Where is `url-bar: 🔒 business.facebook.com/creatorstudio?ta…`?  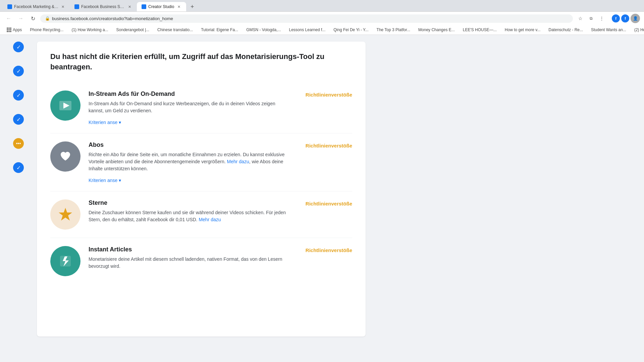 url-bar: 🔒 business.facebook.com/creatorstudio?ta… is located at coordinates (307, 19).